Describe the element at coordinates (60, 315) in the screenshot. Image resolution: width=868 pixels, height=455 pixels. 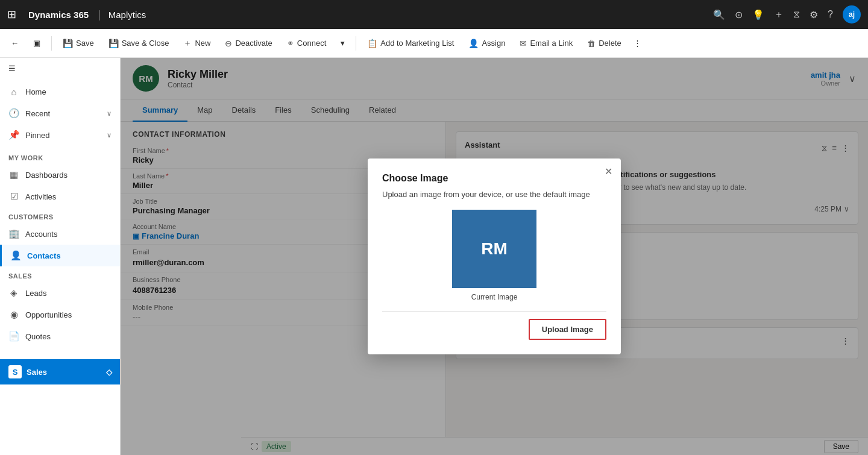
I see `sidebar-item-opportunities: ◉ Opportunities` at that location.